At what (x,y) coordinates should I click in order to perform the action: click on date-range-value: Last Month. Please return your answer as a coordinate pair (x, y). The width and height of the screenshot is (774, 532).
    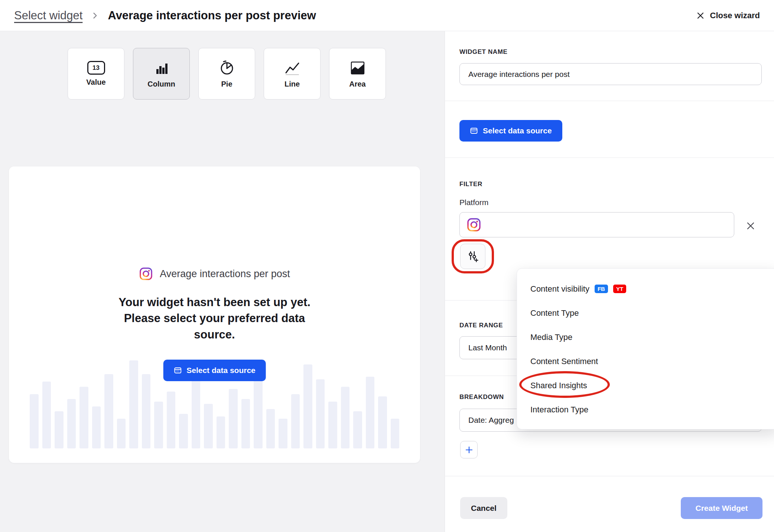
    Looking at the image, I should click on (488, 348).